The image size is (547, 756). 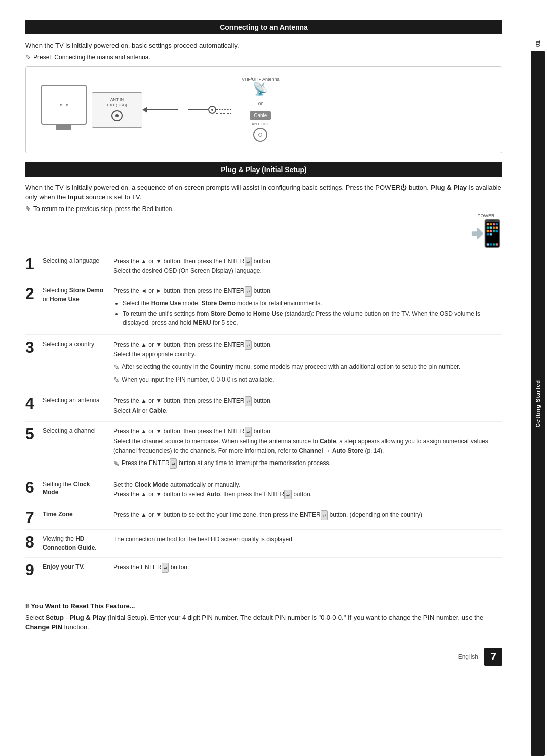 I want to click on step-num-1: 1, so click(x=33, y=266).